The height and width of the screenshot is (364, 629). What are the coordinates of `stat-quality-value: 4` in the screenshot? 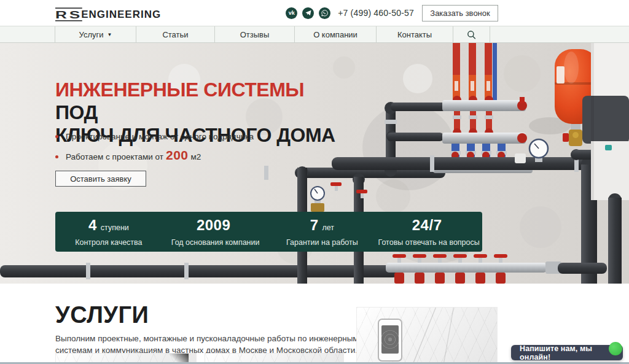 It's located at (93, 225).